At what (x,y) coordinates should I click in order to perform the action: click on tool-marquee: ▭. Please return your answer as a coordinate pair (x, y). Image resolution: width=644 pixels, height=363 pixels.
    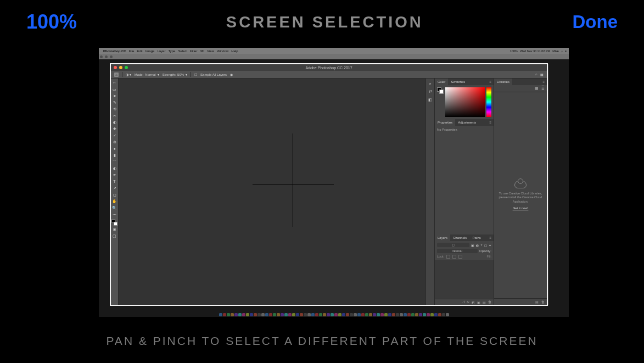
    Looking at the image, I should click on (114, 89).